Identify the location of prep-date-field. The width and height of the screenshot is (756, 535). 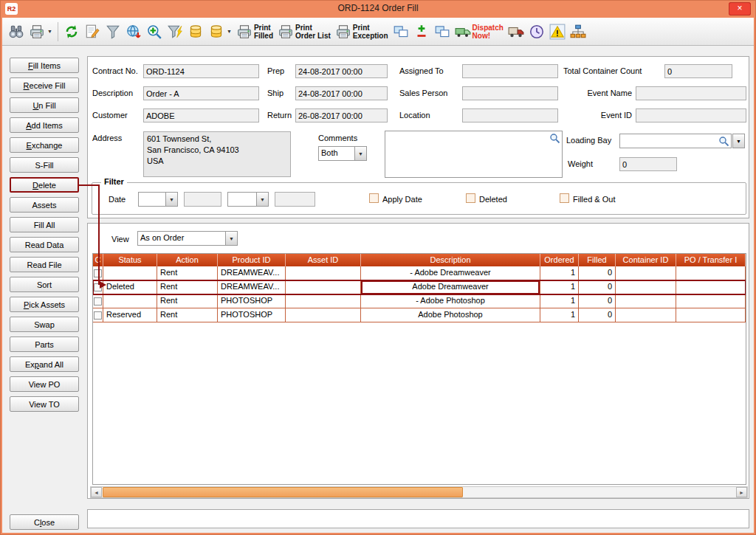
(341, 71).